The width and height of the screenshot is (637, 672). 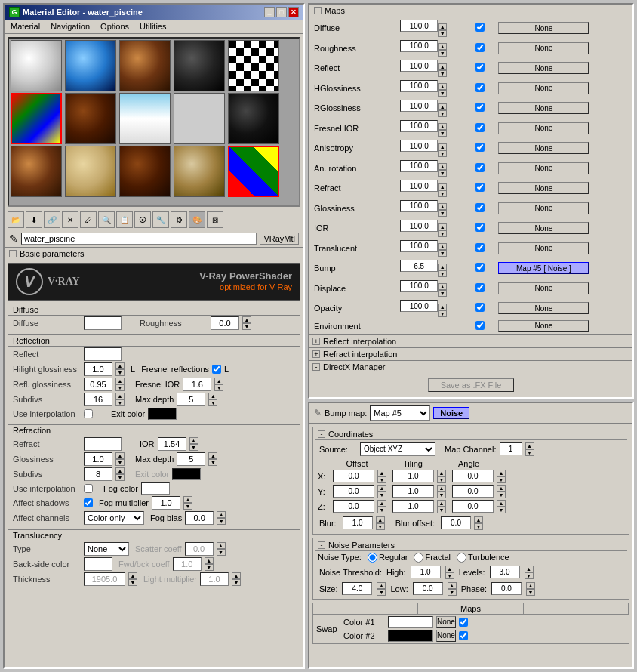 What do you see at coordinates (120, 365) in the screenshot?
I see `hilight-up: ▲` at bounding box center [120, 365].